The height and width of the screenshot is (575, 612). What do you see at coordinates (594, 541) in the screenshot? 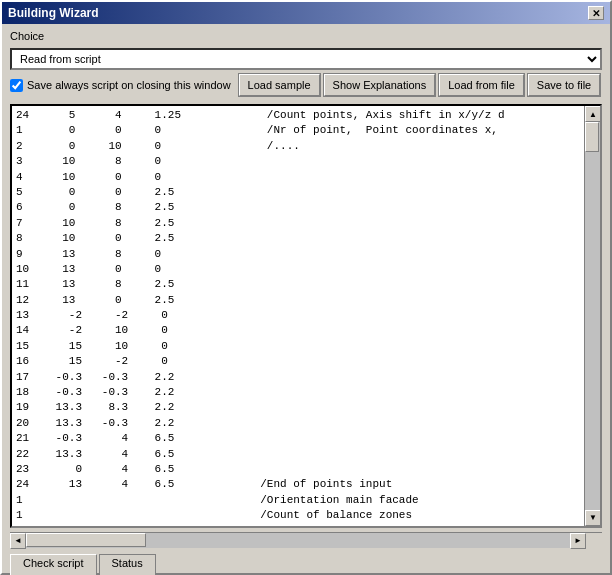
I see `scroll-corner` at bounding box center [594, 541].